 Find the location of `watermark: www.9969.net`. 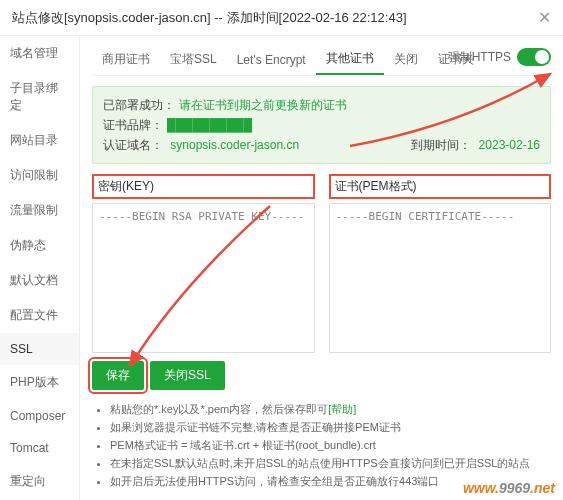

watermark: www.9969.net is located at coordinates (509, 488).